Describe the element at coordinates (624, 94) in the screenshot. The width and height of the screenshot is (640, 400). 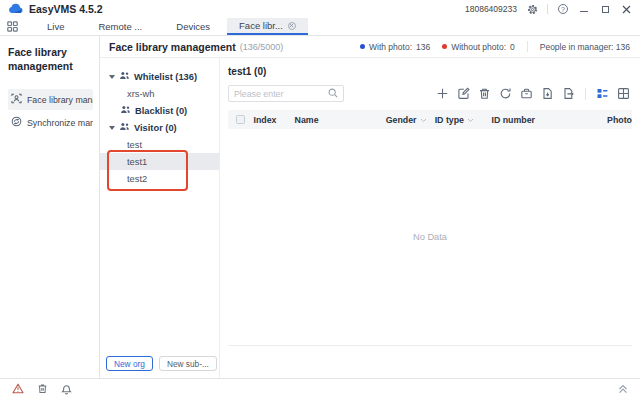
I see `table-view-icon` at that location.